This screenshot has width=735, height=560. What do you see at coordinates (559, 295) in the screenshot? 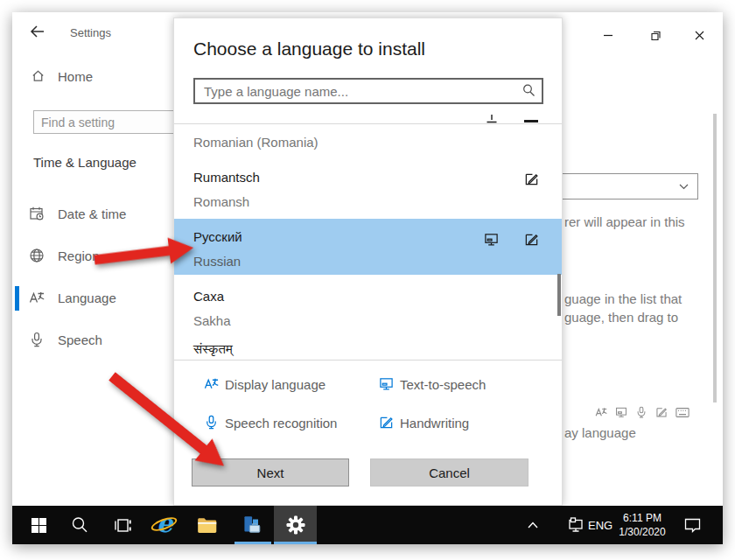
I see `list-scrollbar-thumb` at bounding box center [559, 295].